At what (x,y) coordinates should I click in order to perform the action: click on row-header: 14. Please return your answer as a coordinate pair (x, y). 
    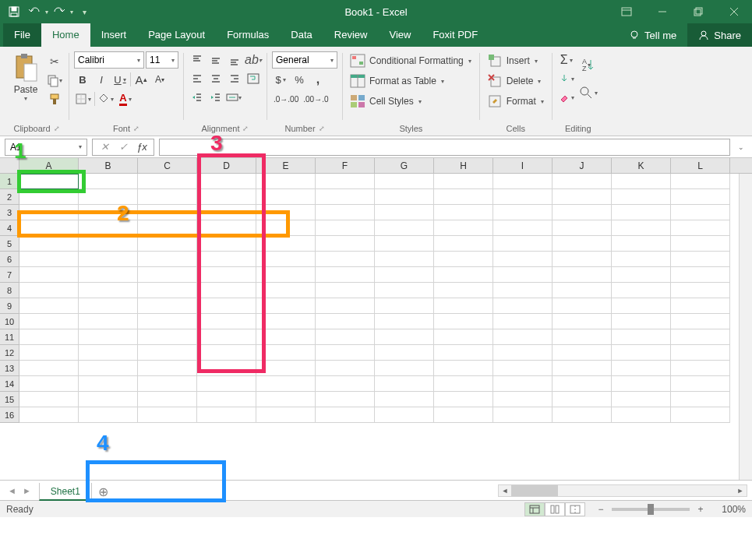
    Looking at the image, I should click on (9, 384).